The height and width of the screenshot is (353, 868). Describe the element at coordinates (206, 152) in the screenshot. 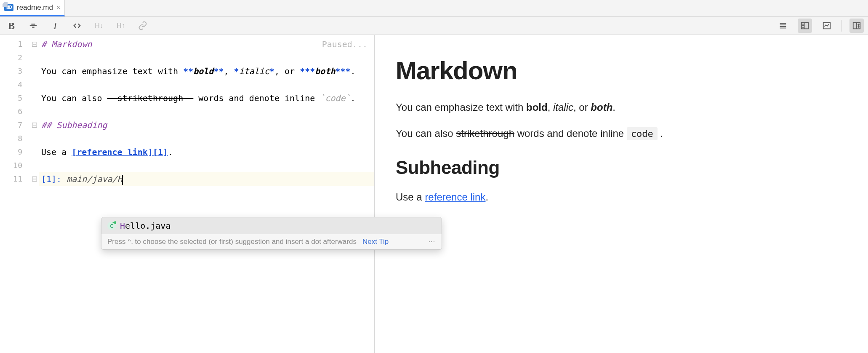

I see `code-line: Use a [reference link][1].` at that location.